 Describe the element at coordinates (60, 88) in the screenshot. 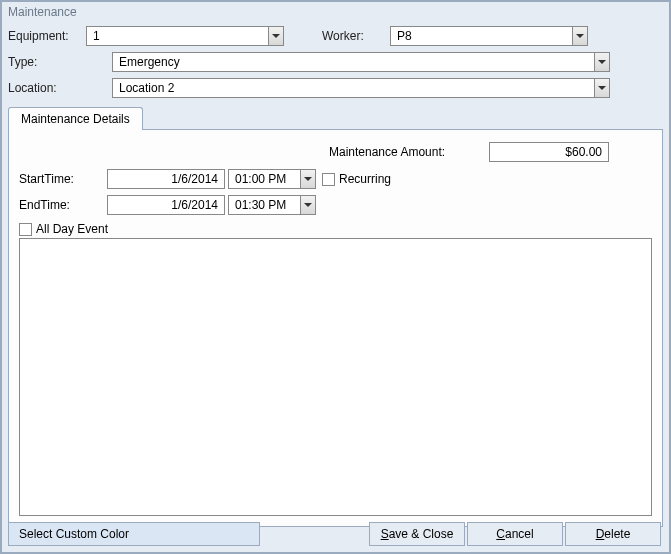

I see `location-label: Location:` at that location.